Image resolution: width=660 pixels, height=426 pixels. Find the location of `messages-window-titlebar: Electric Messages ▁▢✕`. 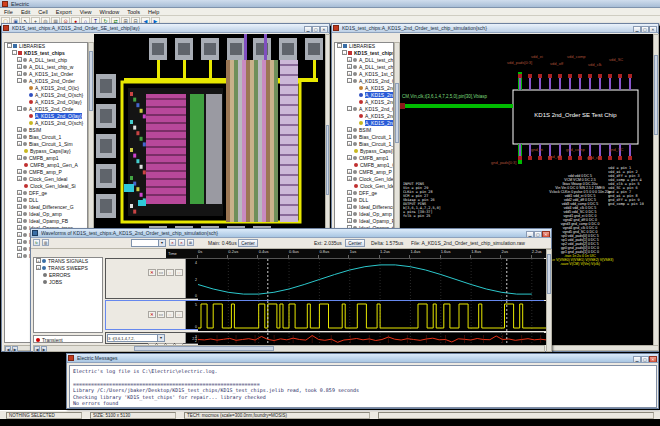

messages-window-titlebar: Electric Messages ▁▢✕ is located at coordinates (362, 358).